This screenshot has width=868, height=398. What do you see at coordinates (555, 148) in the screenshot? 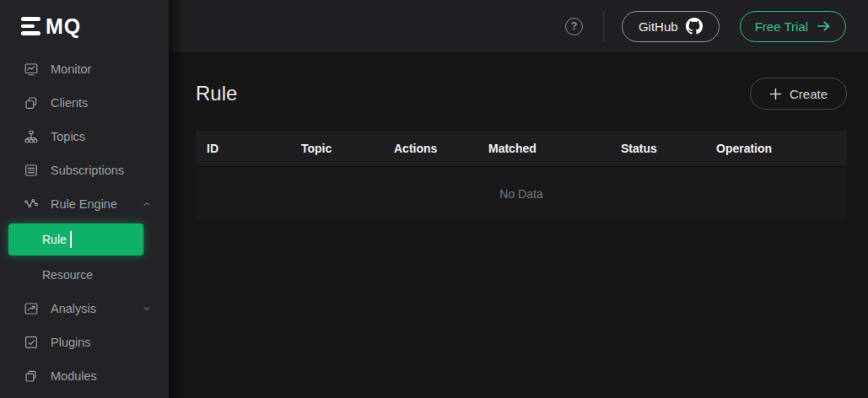
I see `column-header-matched: Matched` at bounding box center [555, 148].